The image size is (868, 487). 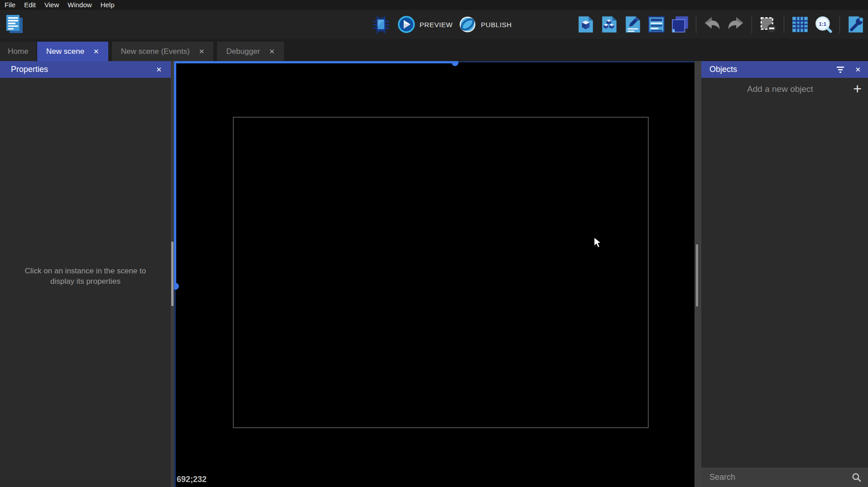 What do you see at coordinates (485, 24) in the screenshot?
I see `publish-button: PUBLISH` at bounding box center [485, 24].